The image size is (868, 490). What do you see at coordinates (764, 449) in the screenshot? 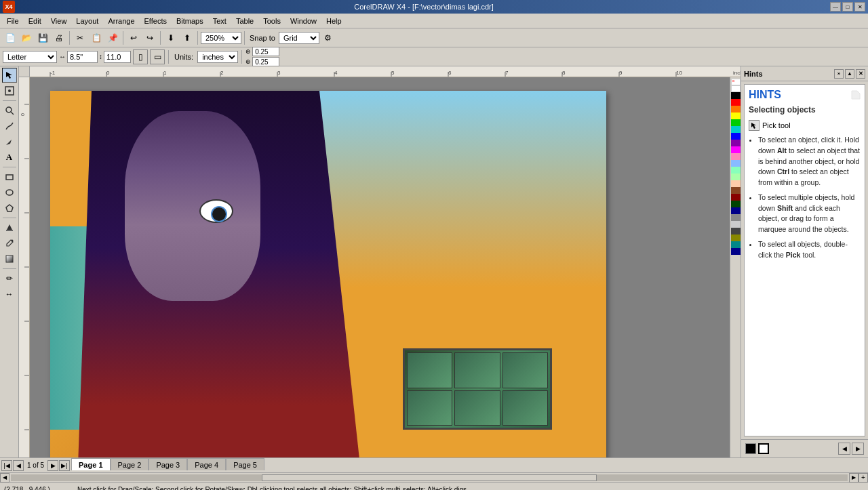
I see `stroke-swatch` at bounding box center [764, 449].